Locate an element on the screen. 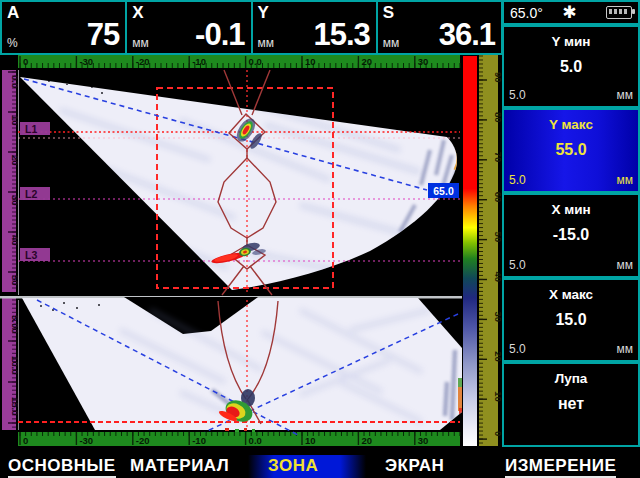 This screenshot has width=640, height=478. svg-text: L3 is located at coordinates (31, 255).